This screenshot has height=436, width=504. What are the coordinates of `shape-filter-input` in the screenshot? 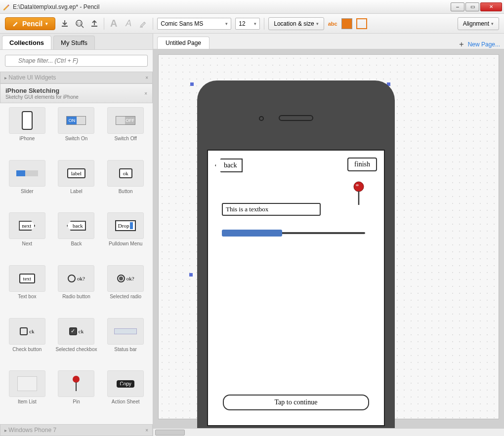 It's located at (76, 61).